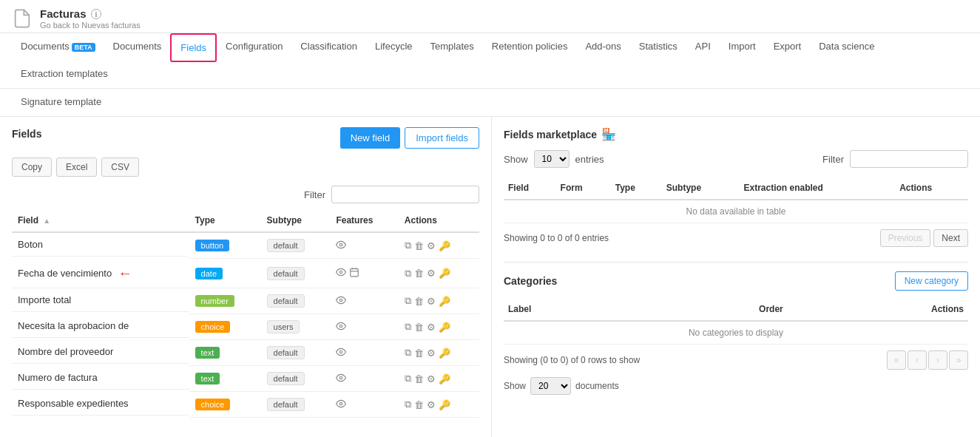 This screenshot has height=437, width=980. Describe the element at coordinates (453, 47) in the screenshot. I see `nav-item-templates: Templates` at that location.